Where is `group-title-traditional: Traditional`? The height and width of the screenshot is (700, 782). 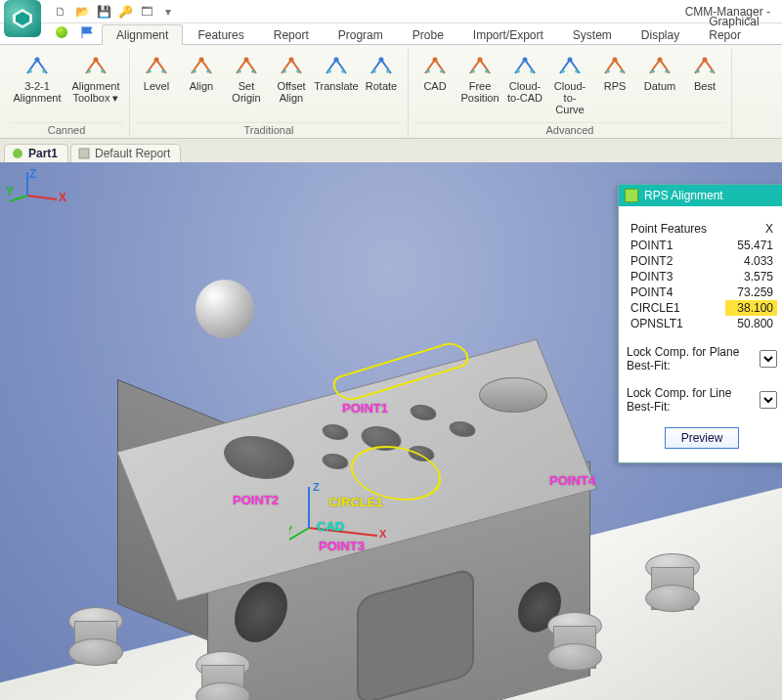 group-title-traditional: Traditional is located at coordinates (269, 130).